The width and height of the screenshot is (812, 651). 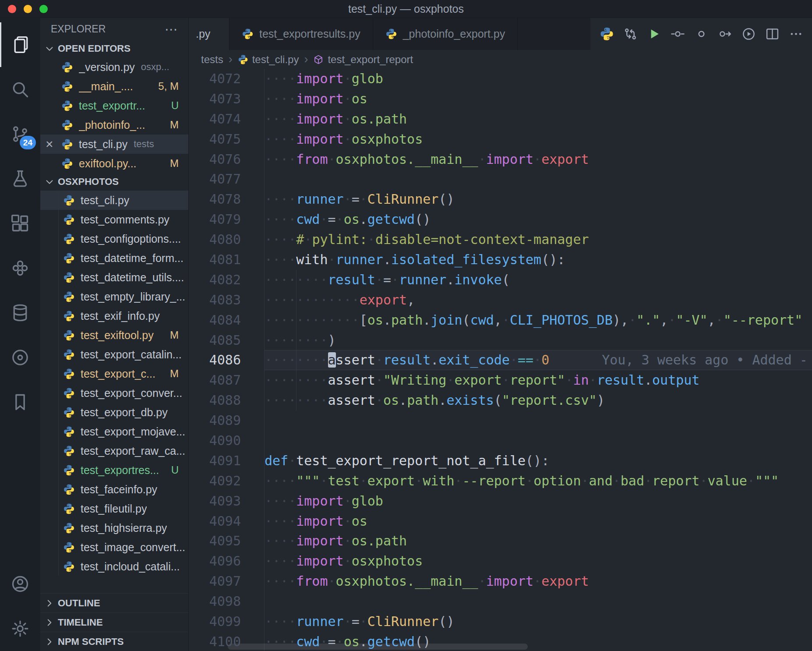 I want to click on open-editor-item: exiftool.py...M, so click(x=114, y=163).